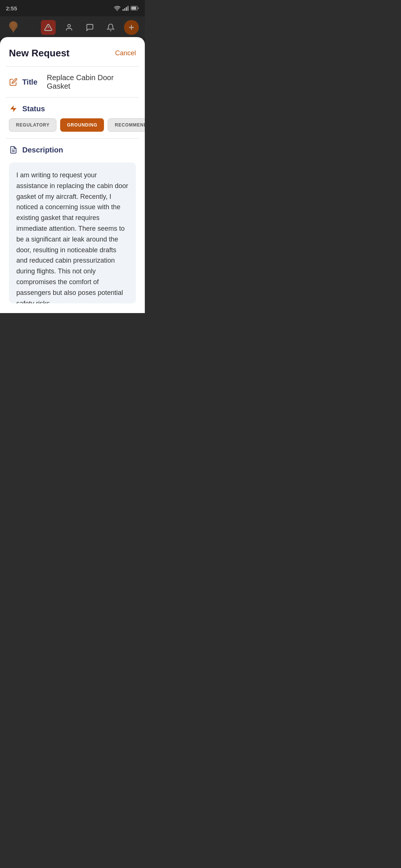 This screenshot has width=401, height=868. What do you see at coordinates (82, 125) in the screenshot?
I see `grounding-button: GROUNDING` at bounding box center [82, 125].